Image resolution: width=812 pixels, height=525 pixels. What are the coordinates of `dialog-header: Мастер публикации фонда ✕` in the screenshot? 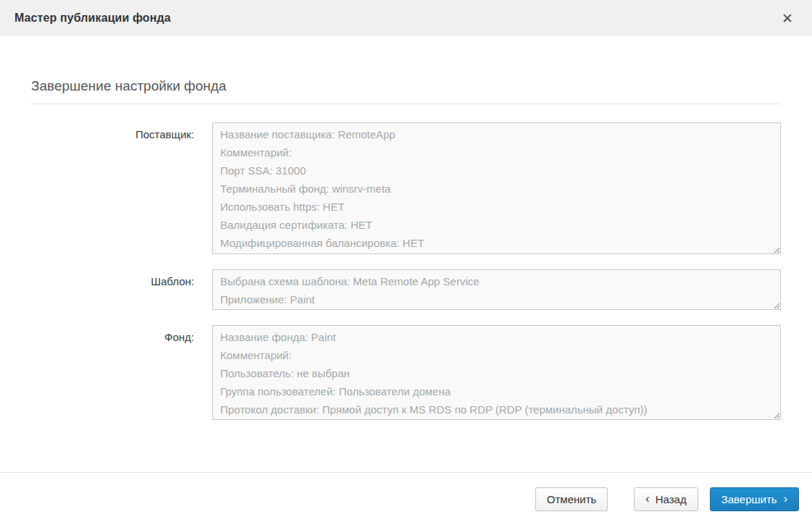 It's located at (406, 18).